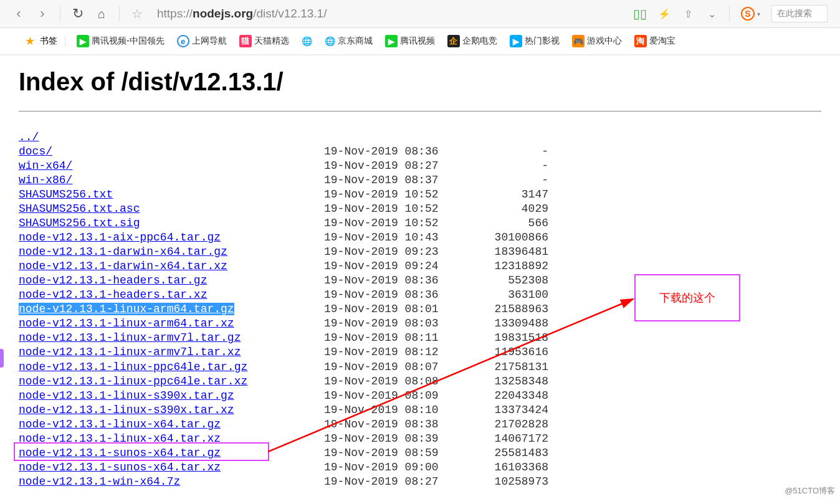 The width and height of the screenshot is (840, 504). I want to click on file-date: 19-Nov-2019 10:43, so click(393, 238).